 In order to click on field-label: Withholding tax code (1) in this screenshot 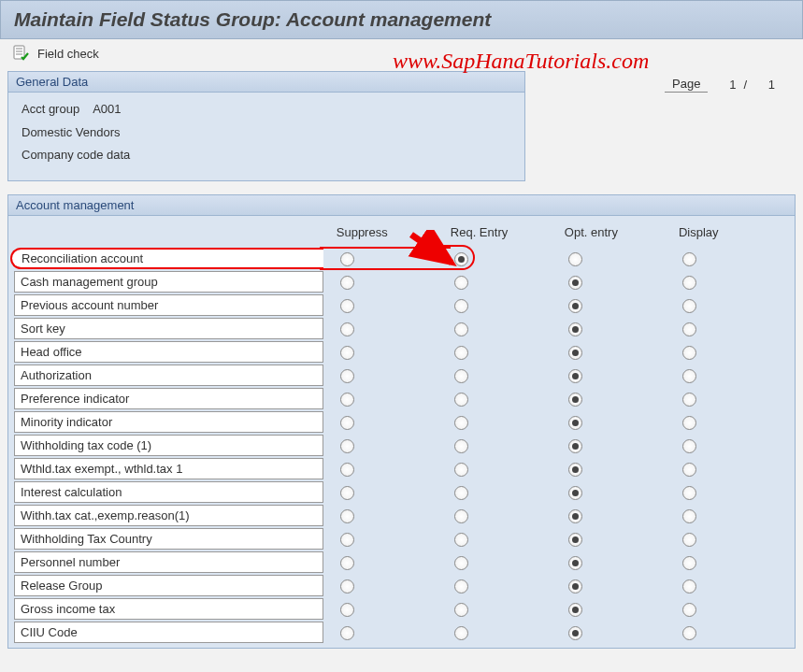, I will do `click(168, 445)`.